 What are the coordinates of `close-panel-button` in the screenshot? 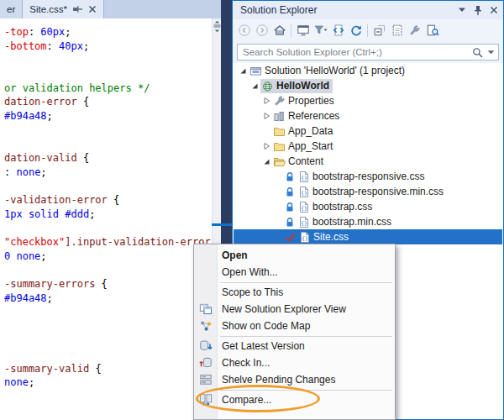 It's located at (494, 10).